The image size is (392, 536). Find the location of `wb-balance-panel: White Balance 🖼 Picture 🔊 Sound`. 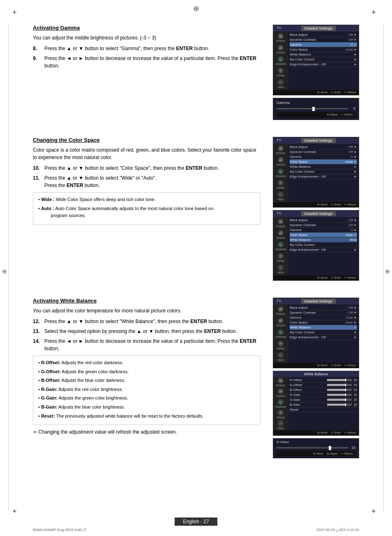

wb-balance-panel: White Balance 🖼 Picture 🔊 Sound is located at coordinates (316, 403).